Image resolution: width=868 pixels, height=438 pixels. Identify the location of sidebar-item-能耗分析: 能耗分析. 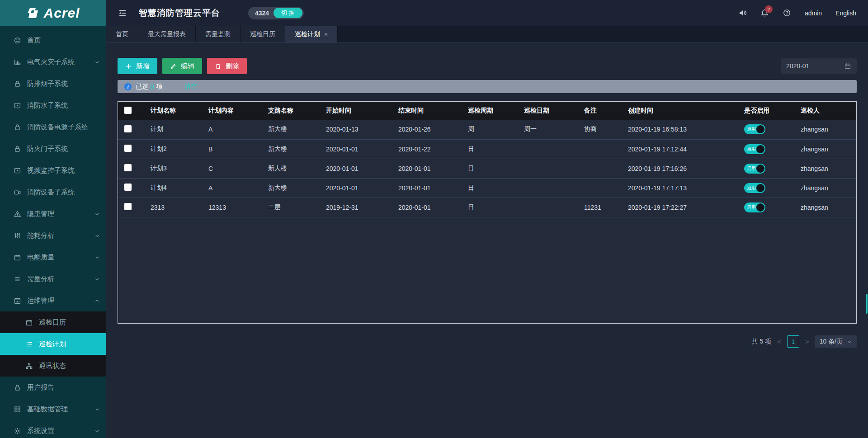
(53, 235).